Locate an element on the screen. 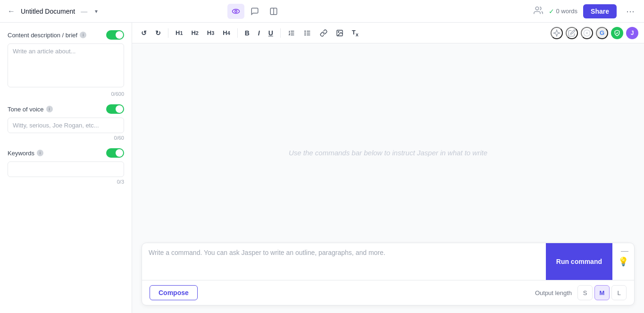 This screenshot has height=313, width=644. preview-mode-button is located at coordinates (236, 11).